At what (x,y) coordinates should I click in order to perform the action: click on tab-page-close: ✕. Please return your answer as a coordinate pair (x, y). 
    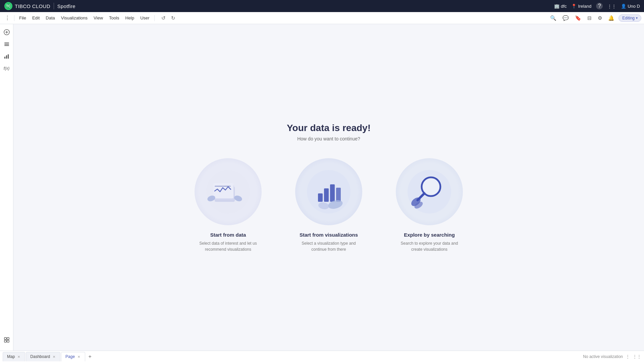
    Looking at the image, I should click on (79, 357).